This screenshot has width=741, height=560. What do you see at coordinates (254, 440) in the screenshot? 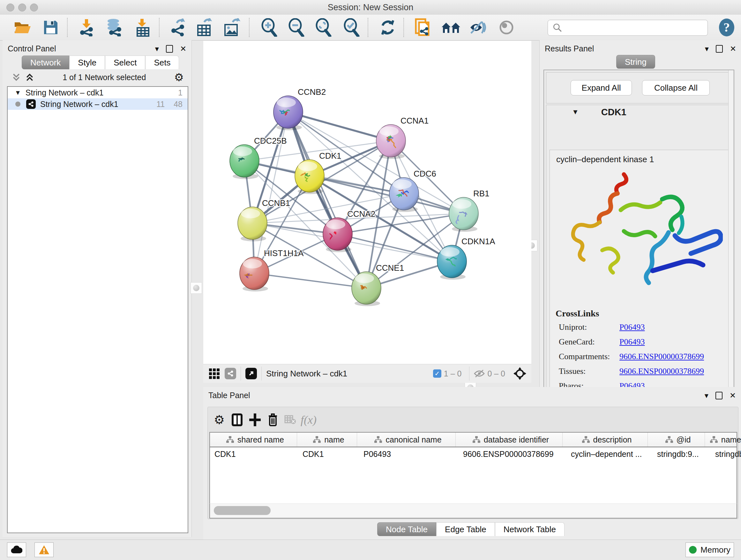
I see `column-header-shared-name: shared name` at bounding box center [254, 440].